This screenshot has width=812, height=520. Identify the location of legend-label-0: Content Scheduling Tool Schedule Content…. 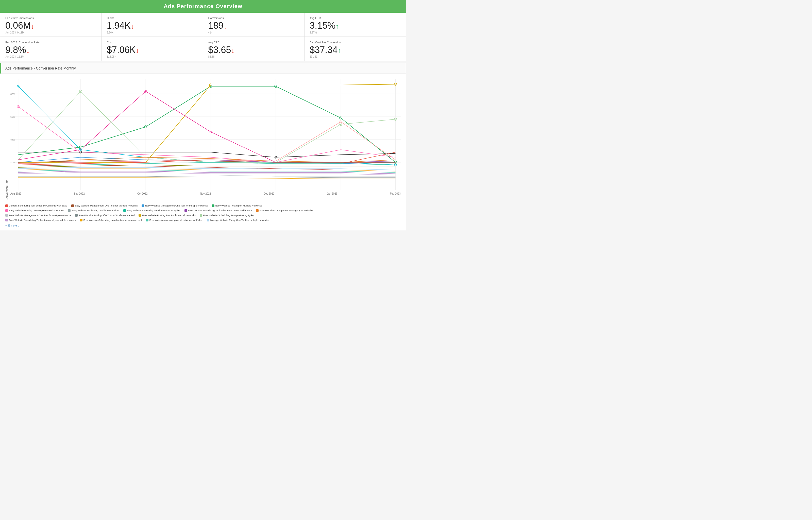
(38, 205).